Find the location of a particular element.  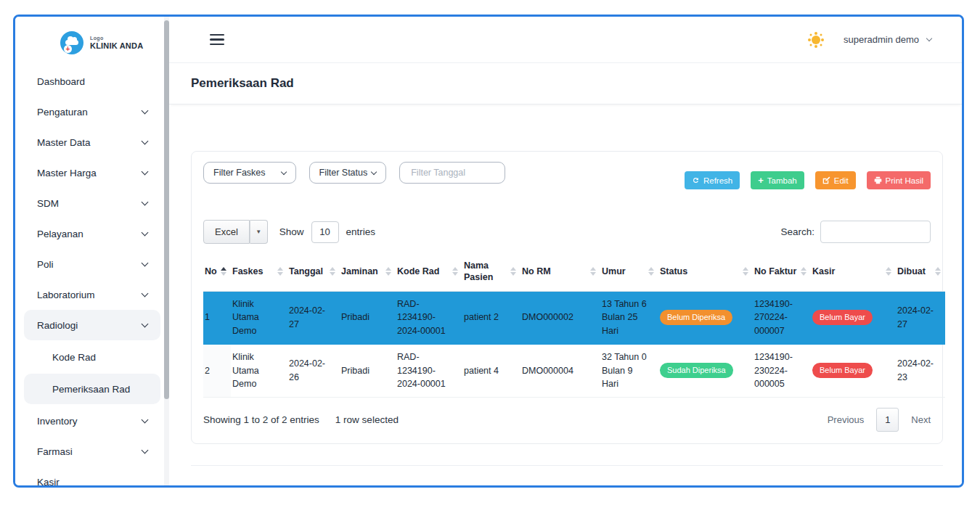

sidebar-item-sdm: SDM is located at coordinates (92, 203).